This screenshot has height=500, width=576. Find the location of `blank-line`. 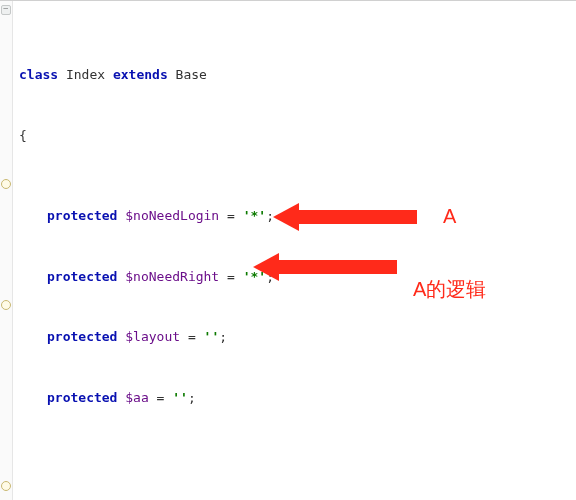

blank-line is located at coordinates (298, 478).